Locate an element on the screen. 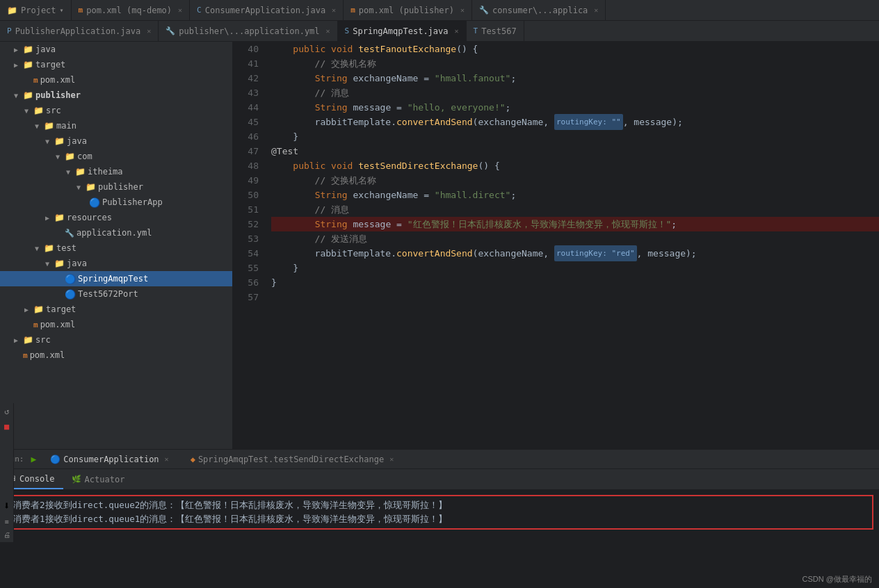  sidebar-item-appyml: ▶ 🔧 application.yml is located at coordinates (116, 233).